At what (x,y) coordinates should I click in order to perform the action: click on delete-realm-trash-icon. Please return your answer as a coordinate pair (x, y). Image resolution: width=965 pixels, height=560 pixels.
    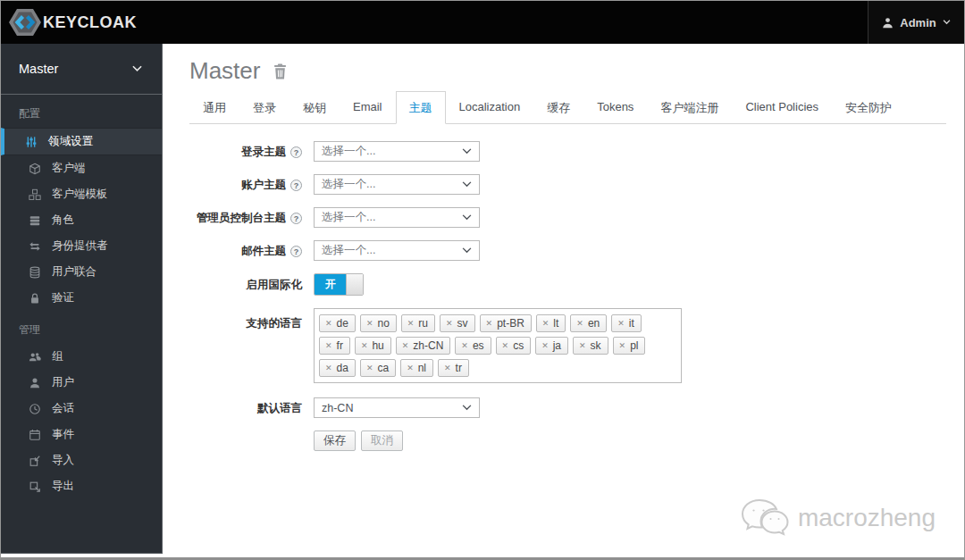
    Looking at the image, I should click on (281, 71).